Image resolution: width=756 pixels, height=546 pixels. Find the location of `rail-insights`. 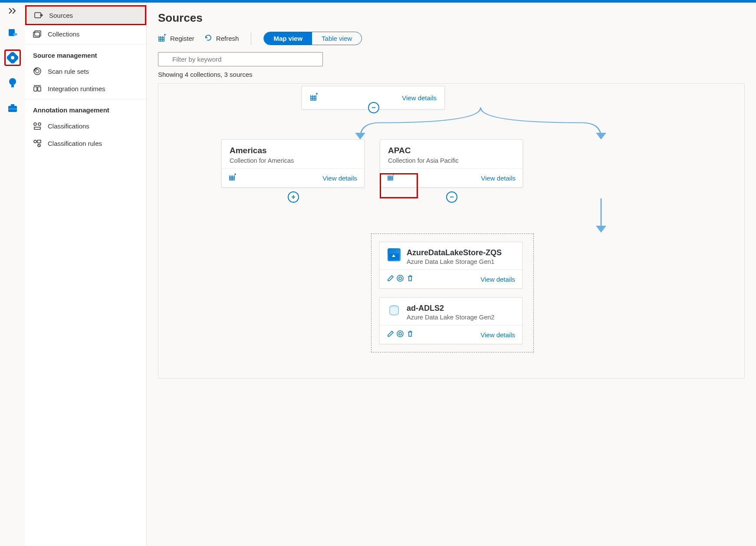

rail-insights is located at coordinates (13, 83).